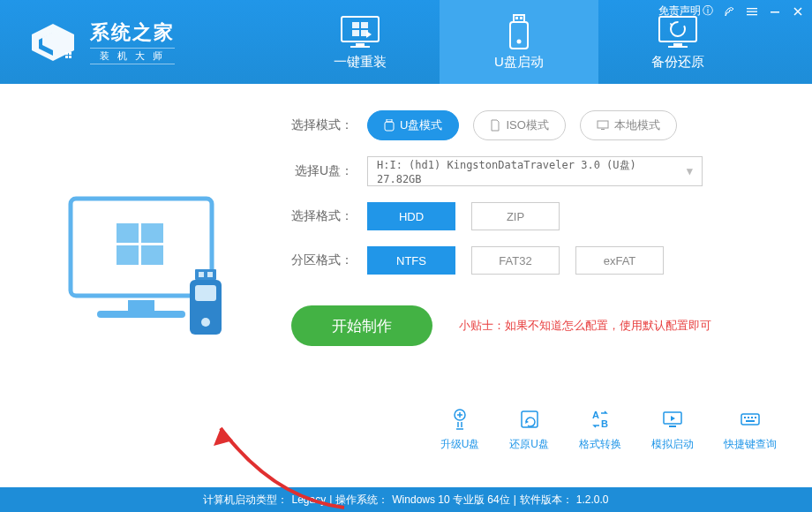 Image resolution: width=812 pixels, height=512 pixels. Describe the element at coordinates (406, 500) in the screenshot. I see `status-bar: 计算机启动类型： Legacy | 操作系统： Windows 10 专业版 6…` at that location.